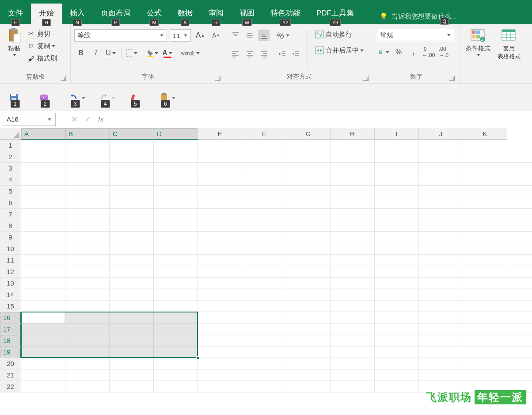  What do you see at coordinates (121, 35) in the screenshot?
I see `font-name-select: 等线` at bounding box center [121, 35].